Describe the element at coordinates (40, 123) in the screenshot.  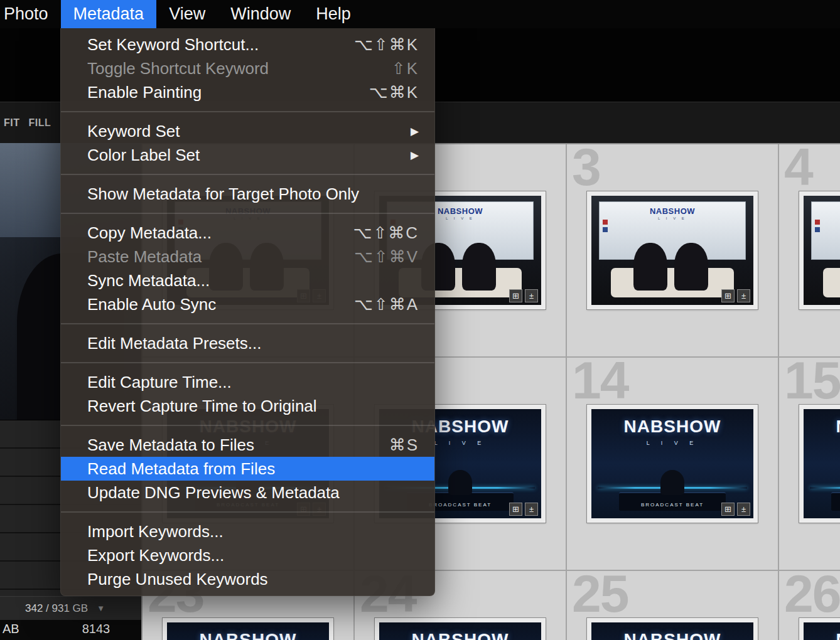
I see `fill-button: FILL` at that location.